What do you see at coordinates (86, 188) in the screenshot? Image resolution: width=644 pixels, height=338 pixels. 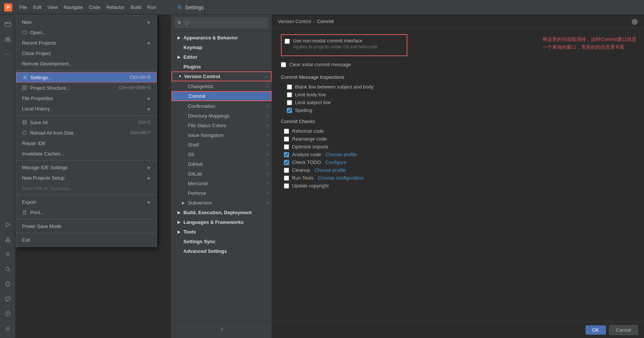 I see `menu-item-save-as-template: Save File as Template...` at bounding box center [86, 188].